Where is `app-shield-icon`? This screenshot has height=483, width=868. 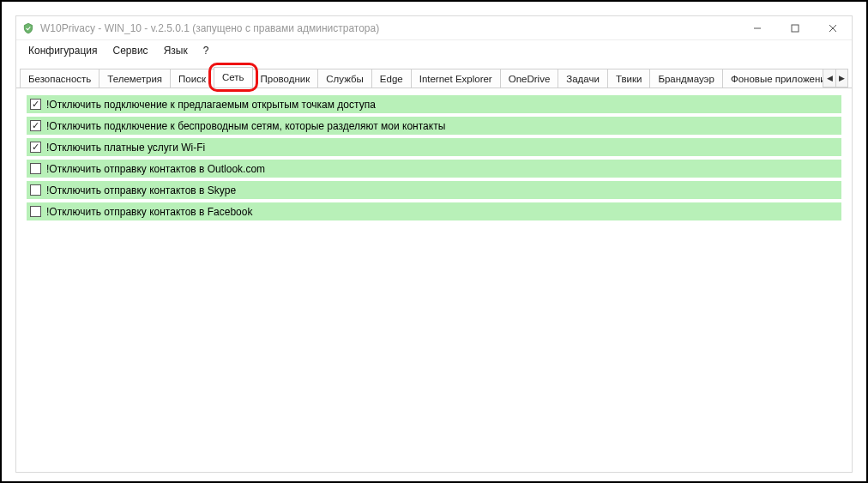 app-shield-icon is located at coordinates (28, 28).